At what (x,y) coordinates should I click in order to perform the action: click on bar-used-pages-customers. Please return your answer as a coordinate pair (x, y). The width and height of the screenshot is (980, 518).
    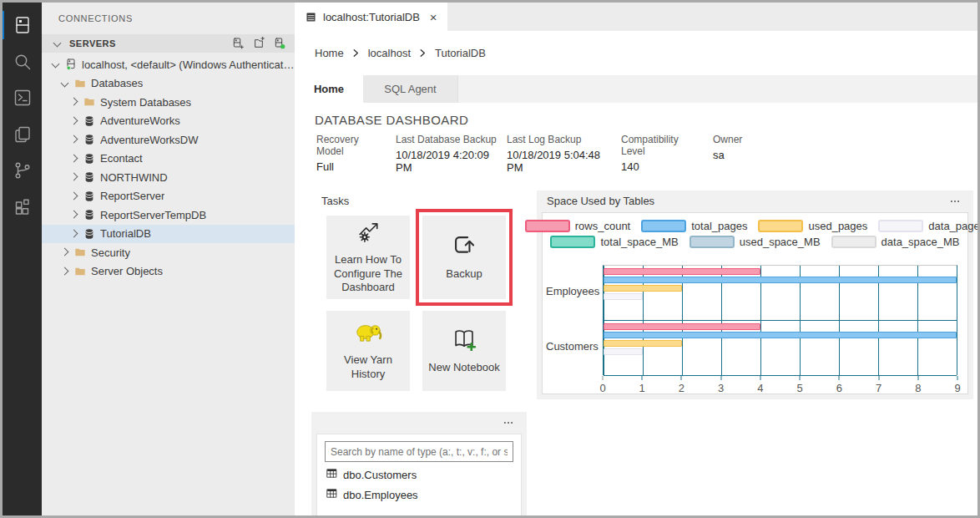
    Looking at the image, I should click on (643, 343).